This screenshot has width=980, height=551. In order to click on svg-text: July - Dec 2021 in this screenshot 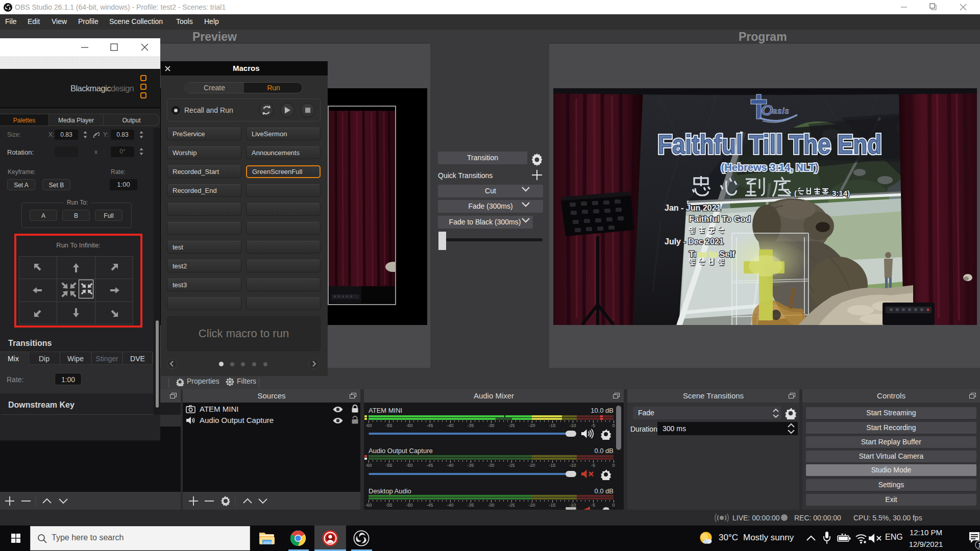, I will do `click(694, 242)`.